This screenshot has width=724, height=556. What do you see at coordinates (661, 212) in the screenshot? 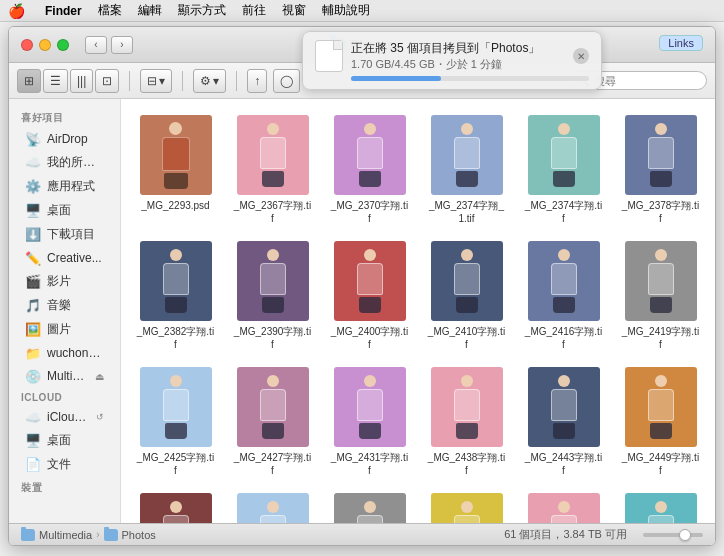
I see `file-name: _MG_2378字翔.tif` at bounding box center [661, 212].